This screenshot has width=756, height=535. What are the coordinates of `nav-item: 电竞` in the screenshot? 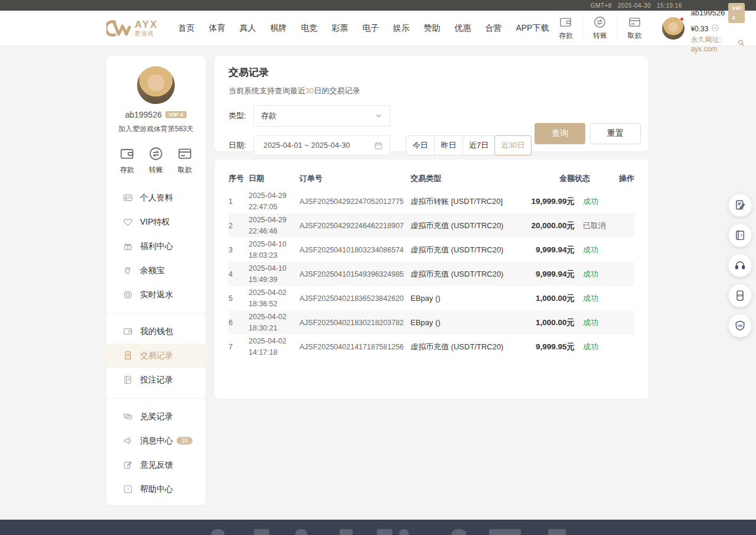 It's located at (309, 28).